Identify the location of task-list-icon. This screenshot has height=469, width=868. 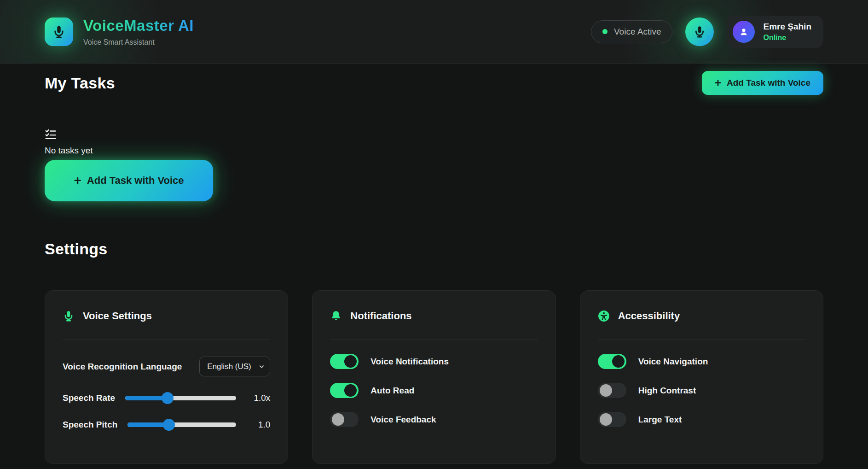
(51, 134).